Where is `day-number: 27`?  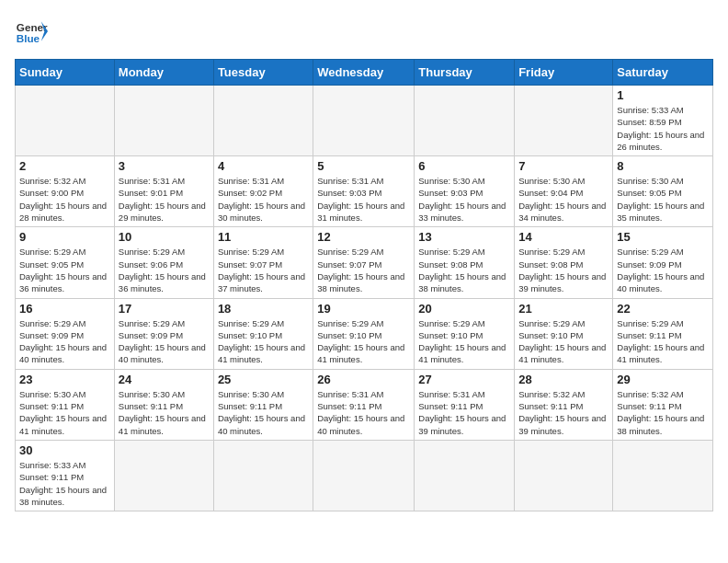
day-number: 27 is located at coordinates (464, 379).